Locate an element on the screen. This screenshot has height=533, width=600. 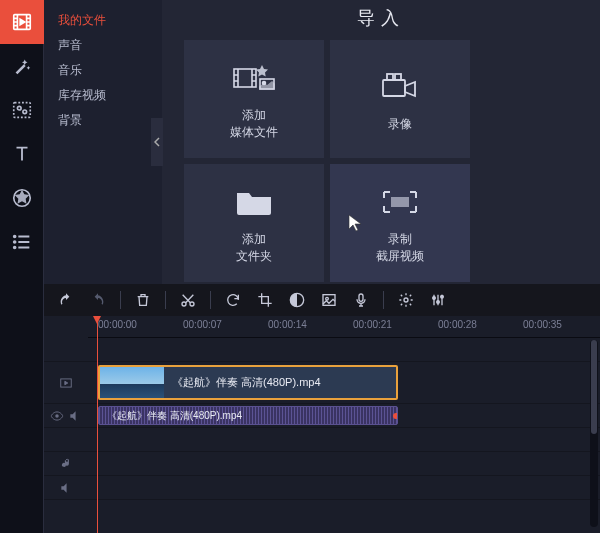
redo-button is located at coordinates (98, 300).